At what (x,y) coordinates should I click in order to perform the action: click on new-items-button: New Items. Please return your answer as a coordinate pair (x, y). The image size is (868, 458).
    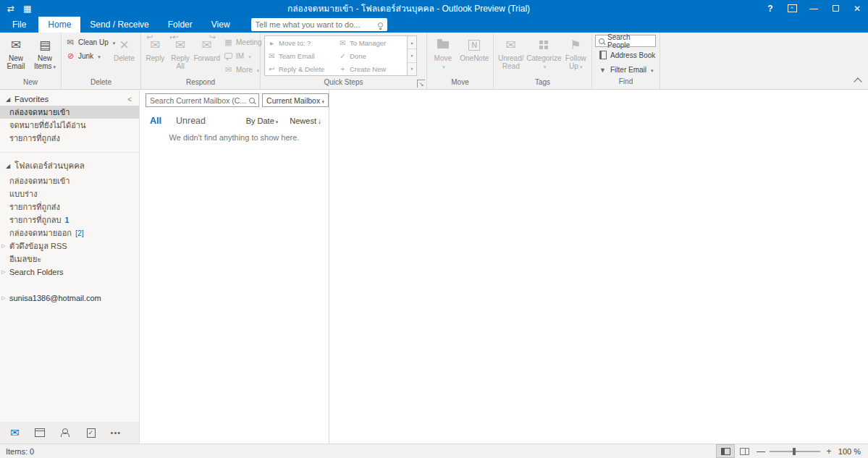
    Looking at the image, I should click on (45, 56).